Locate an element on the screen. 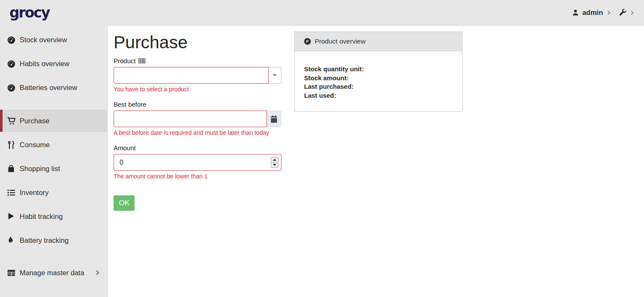 This screenshot has height=297, width=644. sidebar-item-habits-overview: Habits overview is located at coordinates (54, 64).